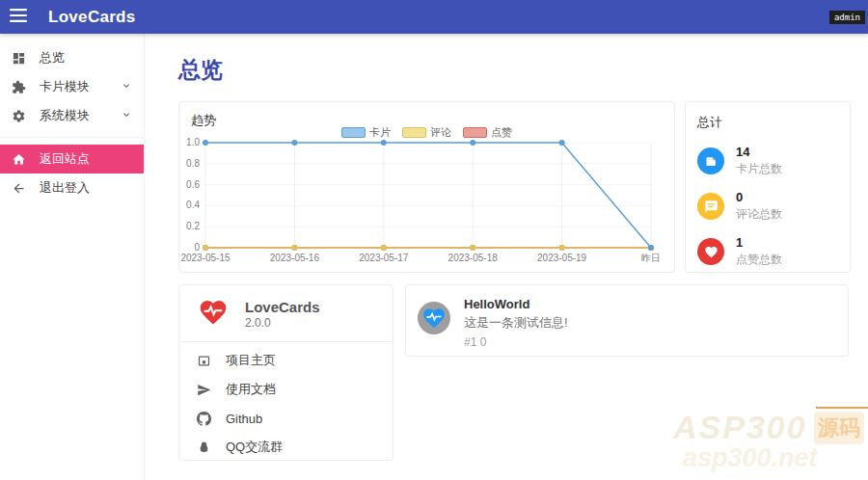 This screenshot has height=480, width=868. What do you see at coordinates (203, 389) in the screenshot?
I see `send-icon` at bounding box center [203, 389].